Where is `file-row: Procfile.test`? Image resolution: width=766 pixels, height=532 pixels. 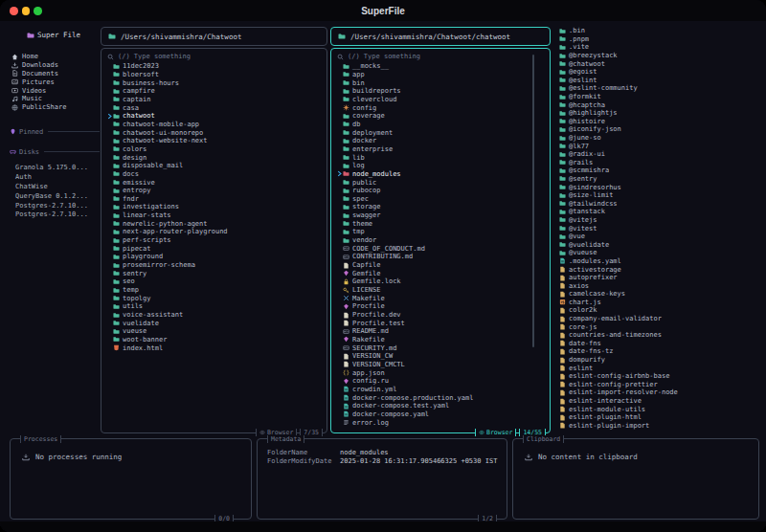
file-row: Procfile.test is located at coordinates (440, 323).